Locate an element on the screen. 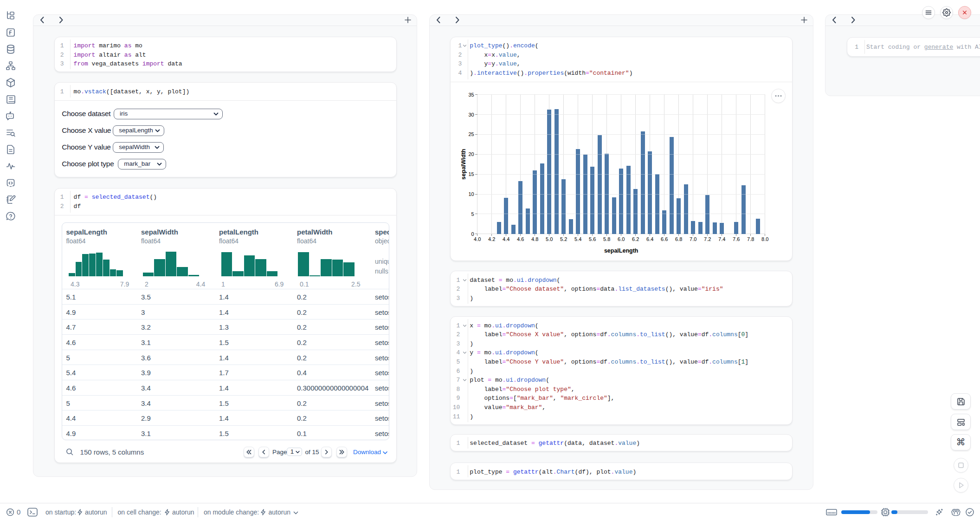 The image size is (980, 521). svg-text: 7.0 is located at coordinates (693, 239).